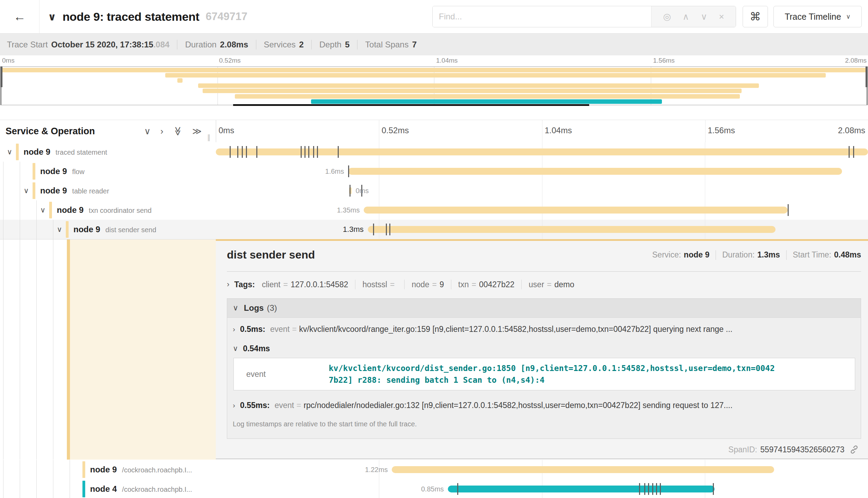  I want to click on clear-search-icon: ×, so click(721, 17).